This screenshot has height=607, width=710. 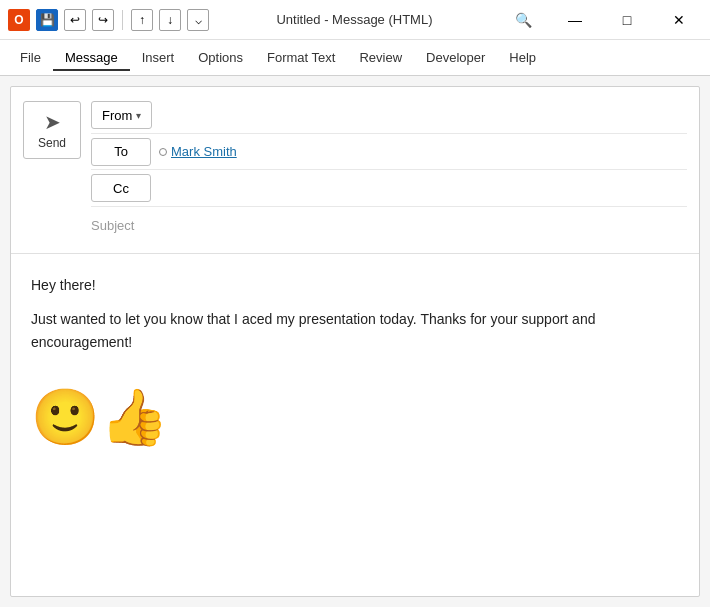 I want to click on up-arrow-icon: ↑, so click(x=142, y=20).